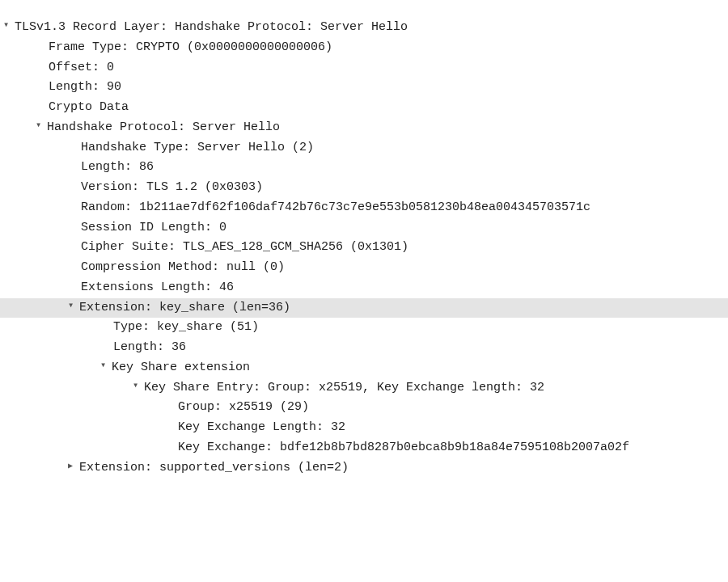  What do you see at coordinates (89, 107) in the screenshot?
I see `row-label: Crypto Data` at bounding box center [89, 107].